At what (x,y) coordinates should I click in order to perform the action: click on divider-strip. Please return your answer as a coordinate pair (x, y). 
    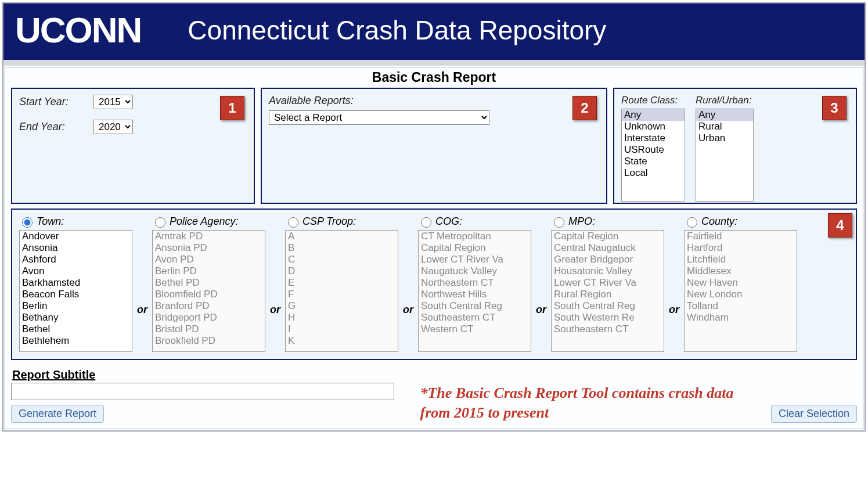
    Looking at the image, I should click on (434, 63).